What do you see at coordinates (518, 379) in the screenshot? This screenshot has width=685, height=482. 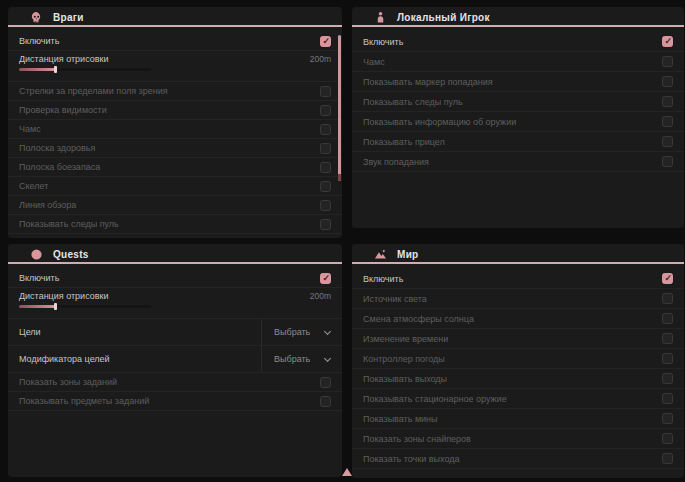 I see `world-row-5: Показывать выходы` at bounding box center [518, 379].